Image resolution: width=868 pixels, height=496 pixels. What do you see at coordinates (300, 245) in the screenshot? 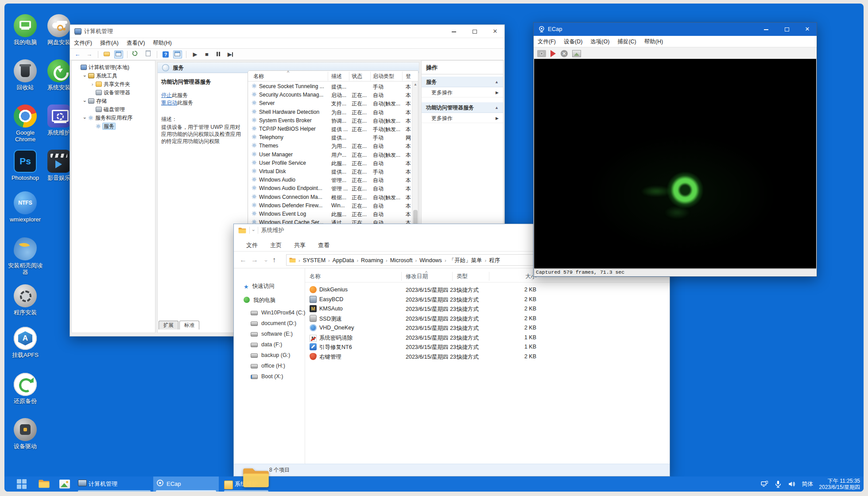
I see `explorer-tab-共享: 共享` at bounding box center [300, 245].